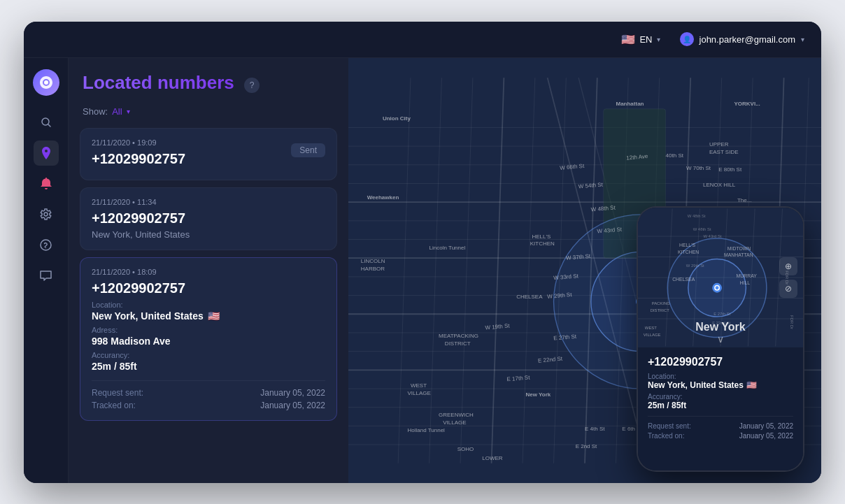  I want to click on phone-city-label: New York, so click(720, 327).